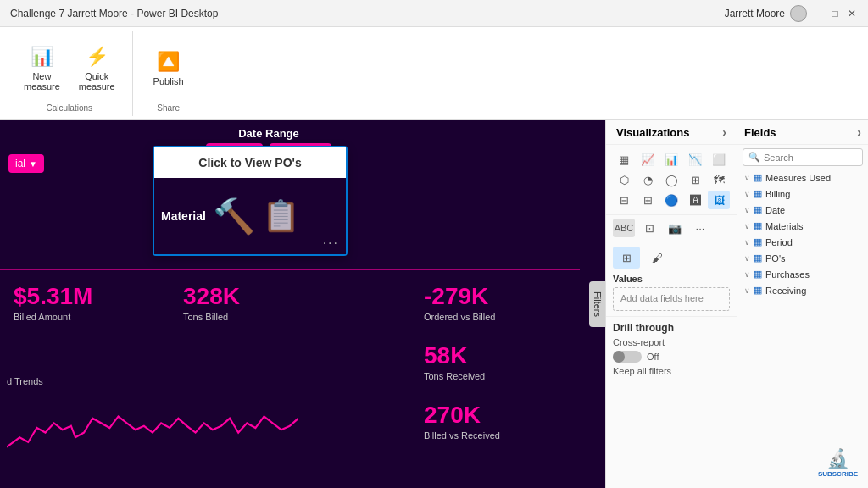  I want to click on trend-chart, so click(153, 428).